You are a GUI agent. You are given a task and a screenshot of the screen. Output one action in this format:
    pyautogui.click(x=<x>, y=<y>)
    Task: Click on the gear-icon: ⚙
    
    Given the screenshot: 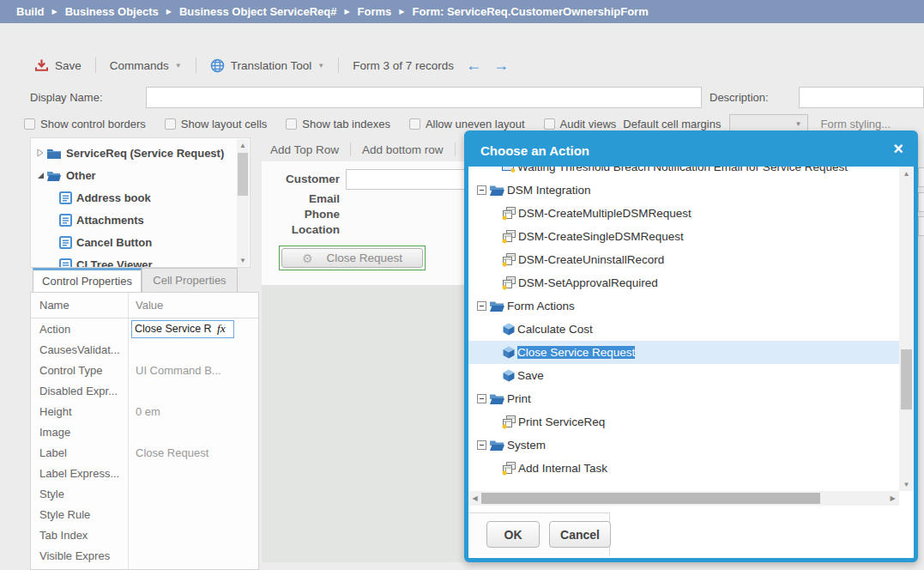 What is the action you would take?
    pyautogui.click(x=307, y=258)
    